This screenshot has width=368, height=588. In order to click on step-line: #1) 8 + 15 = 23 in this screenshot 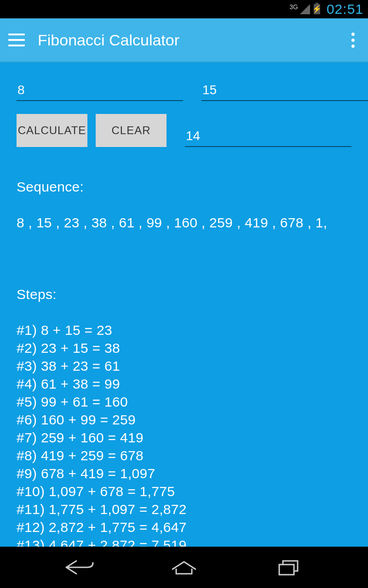, I will do `click(184, 330)`.